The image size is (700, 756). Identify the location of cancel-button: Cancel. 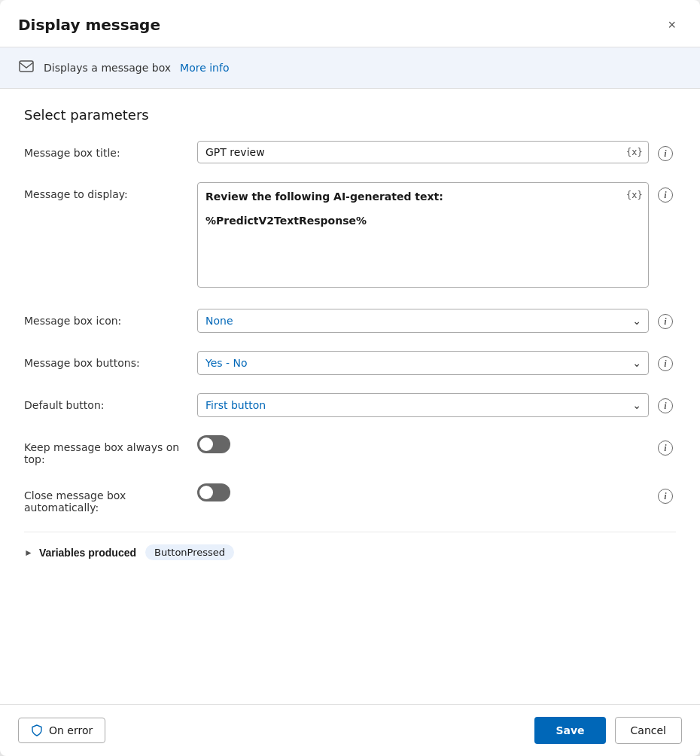
(649, 730).